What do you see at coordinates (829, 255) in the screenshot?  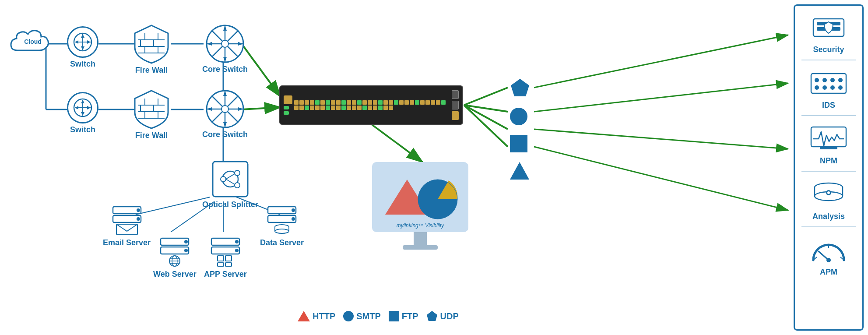 I see `sidebar-item-apm: APM` at bounding box center [829, 255].